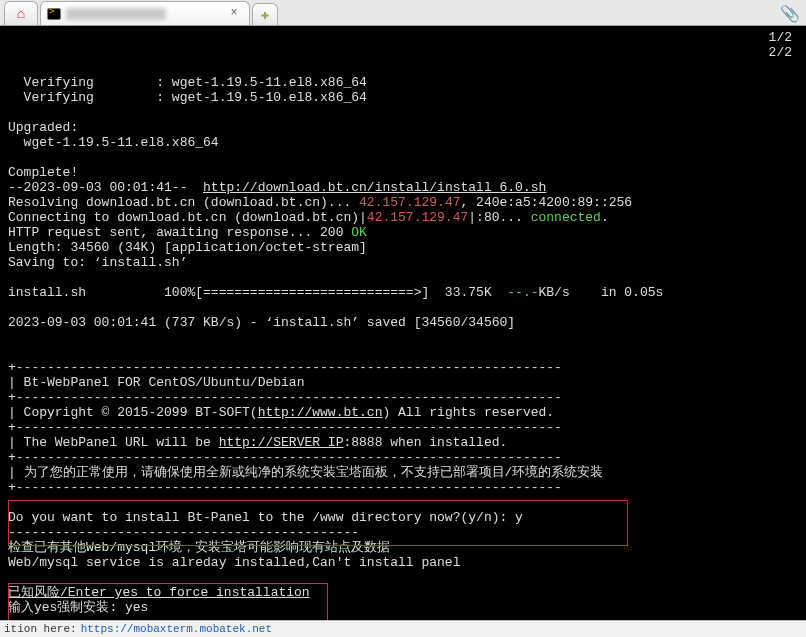 The width and height of the screenshot is (806, 637). I want to click on verify-count-1: 1/2, so click(780, 38).